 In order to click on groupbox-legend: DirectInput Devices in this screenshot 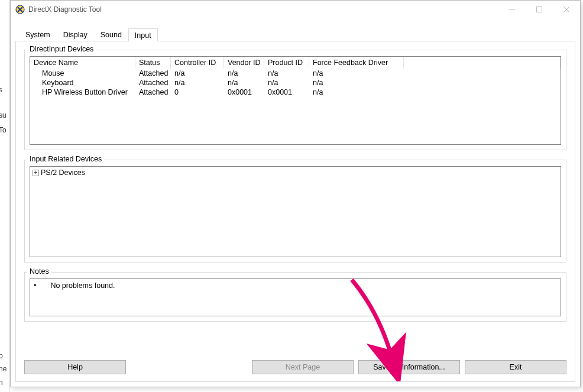, I will do `click(61, 49)`.